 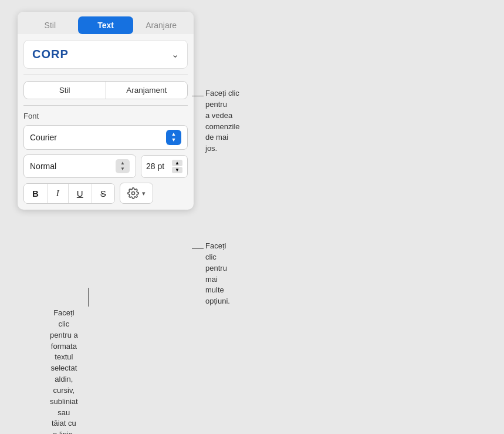 What do you see at coordinates (155, 166) in the screenshot?
I see `font-size-label: 28 pt` at bounding box center [155, 166].